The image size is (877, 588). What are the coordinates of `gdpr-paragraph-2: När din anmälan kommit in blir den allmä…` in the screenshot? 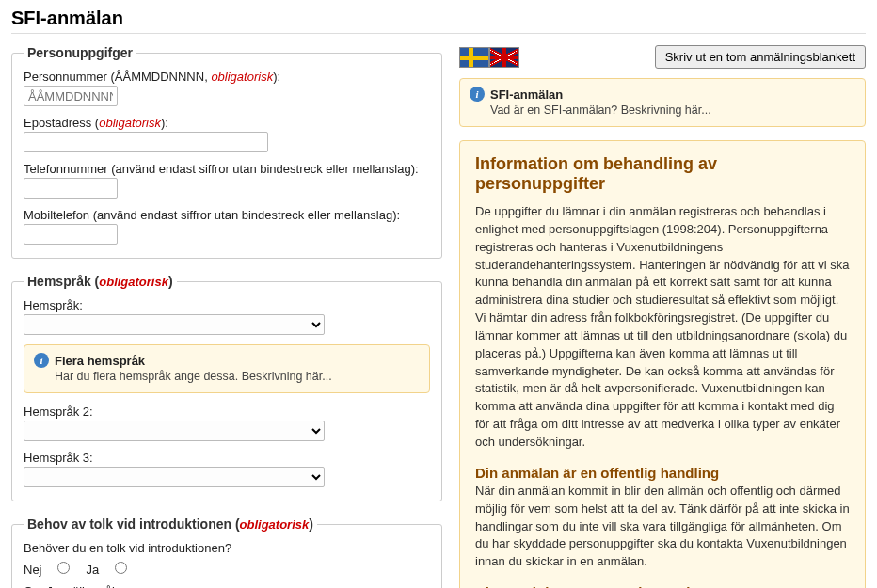 It's located at (662, 527).